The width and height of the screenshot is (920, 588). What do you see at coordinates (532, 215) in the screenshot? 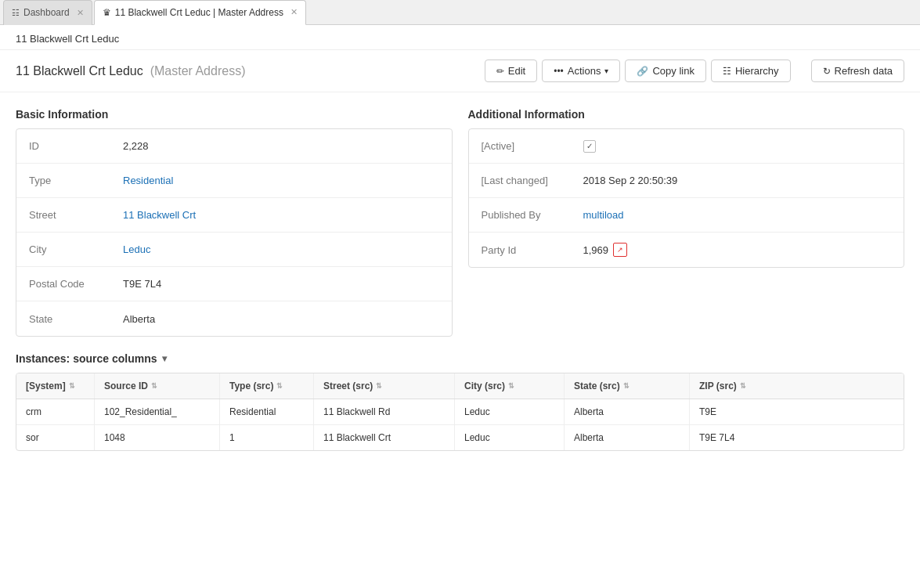
I see `published-by-label: Published By` at bounding box center [532, 215].